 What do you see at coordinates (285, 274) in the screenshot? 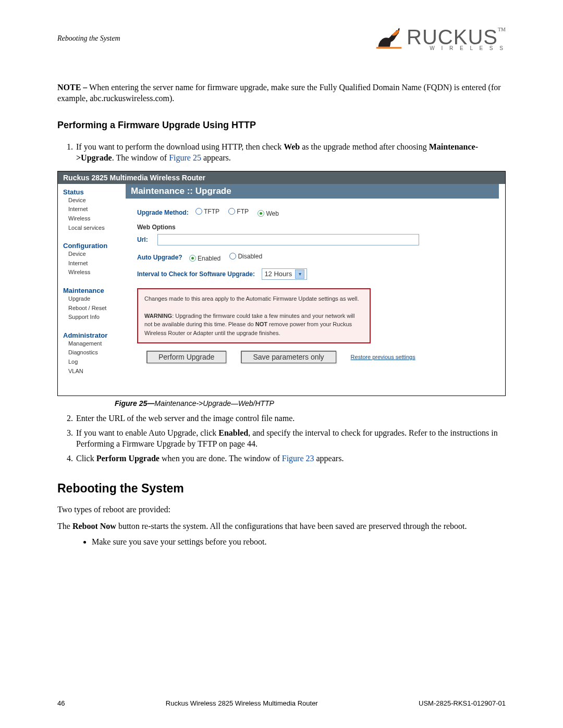
I see `interval-select: 12 Hours ▾` at bounding box center [285, 274].